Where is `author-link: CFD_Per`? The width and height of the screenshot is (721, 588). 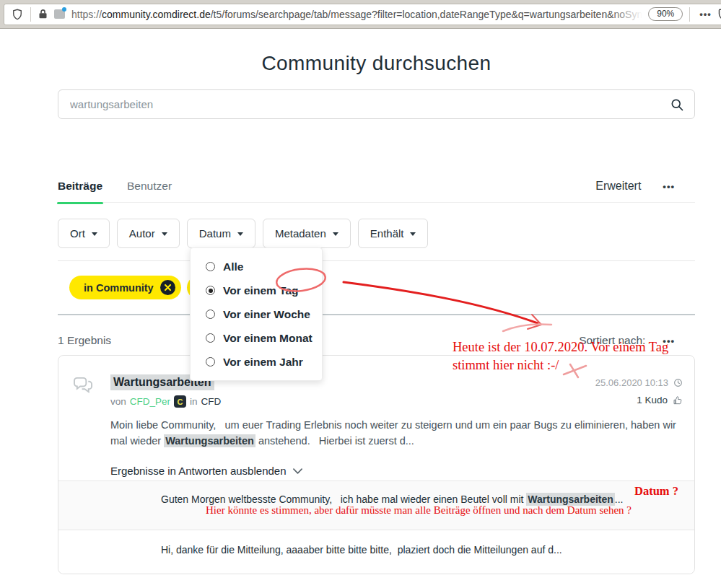
author-link: CFD_Per is located at coordinates (150, 401).